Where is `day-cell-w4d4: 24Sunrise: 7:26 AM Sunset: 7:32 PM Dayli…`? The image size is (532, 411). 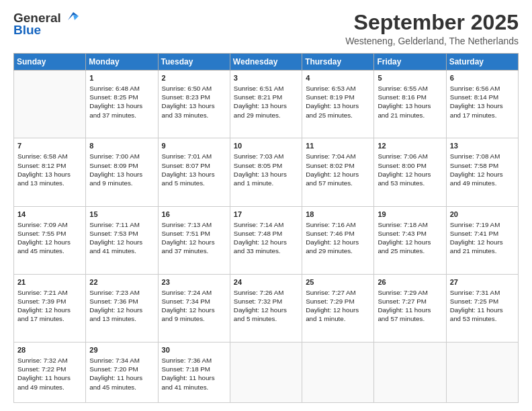
day-cell-w4d4: 24Sunrise: 7:26 AM Sunset: 7:32 PM Dayli… is located at coordinates (266, 308).